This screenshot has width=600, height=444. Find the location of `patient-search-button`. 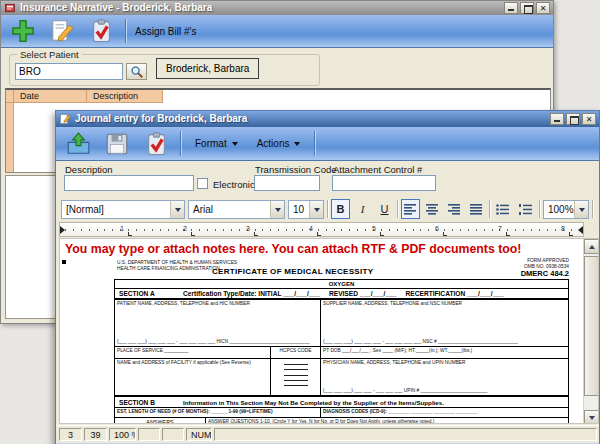

patient-search-button is located at coordinates (136, 72).